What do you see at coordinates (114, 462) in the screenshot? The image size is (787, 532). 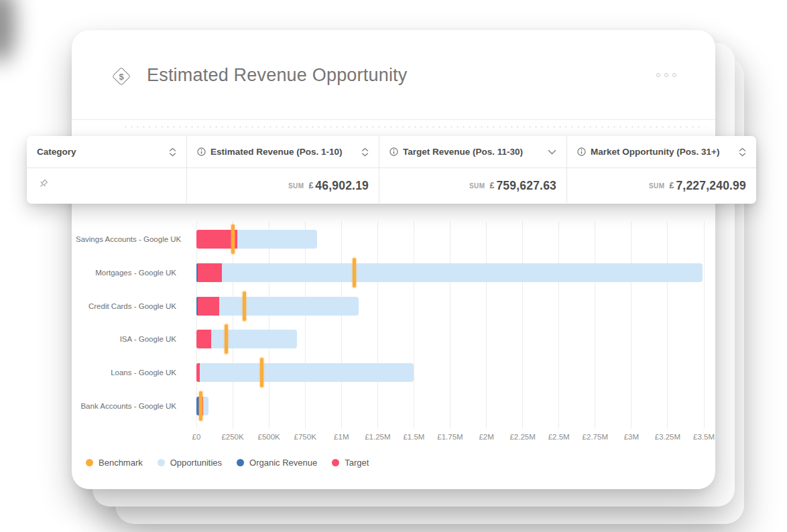 I see `legend-item-benchmark: Benchmark` at bounding box center [114, 462].